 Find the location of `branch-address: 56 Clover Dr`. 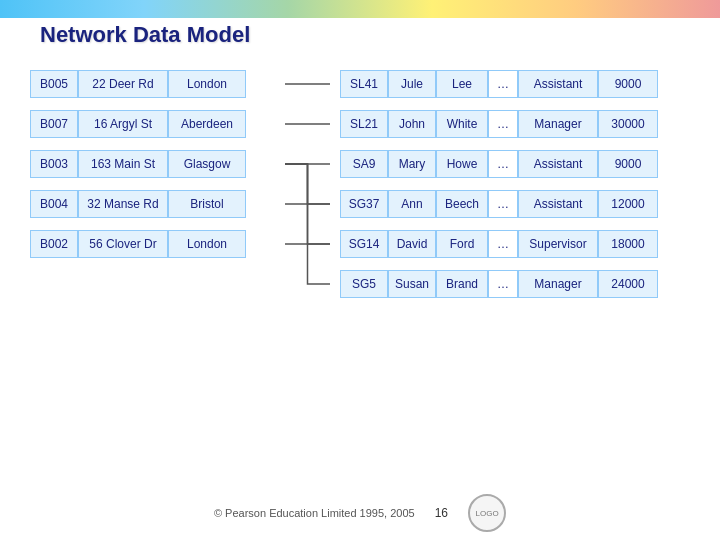

branch-address: 56 Clover Dr is located at coordinates (123, 244).